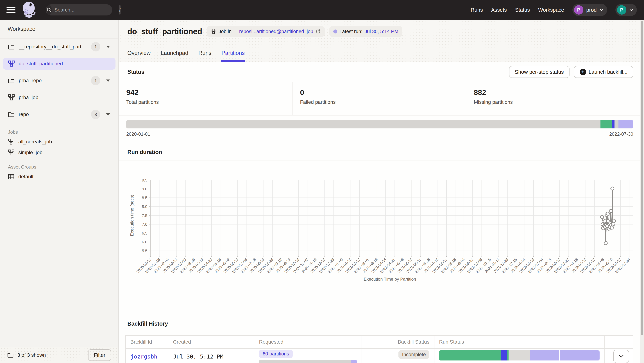 The height and width of the screenshot is (363, 644). Describe the element at coordinates (621, 356) in the screenshot. I see `chevron-down-icon` at that location.